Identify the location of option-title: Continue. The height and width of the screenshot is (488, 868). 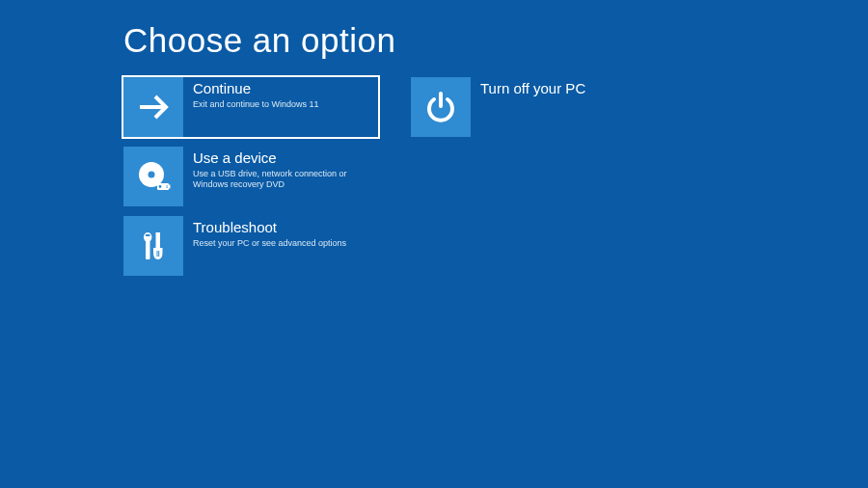
(285, 89).